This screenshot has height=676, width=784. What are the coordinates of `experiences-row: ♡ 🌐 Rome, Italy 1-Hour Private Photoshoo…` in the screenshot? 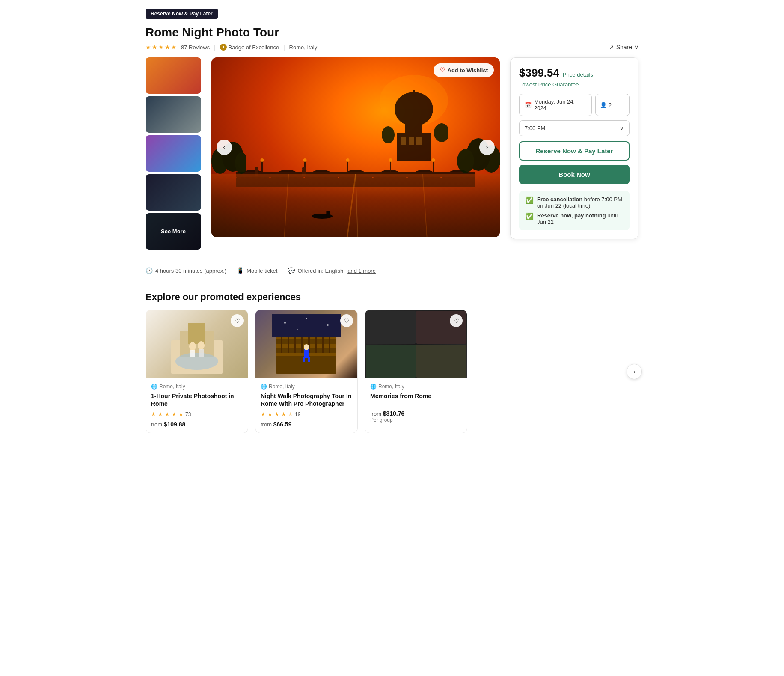 It's located at (392, 372).